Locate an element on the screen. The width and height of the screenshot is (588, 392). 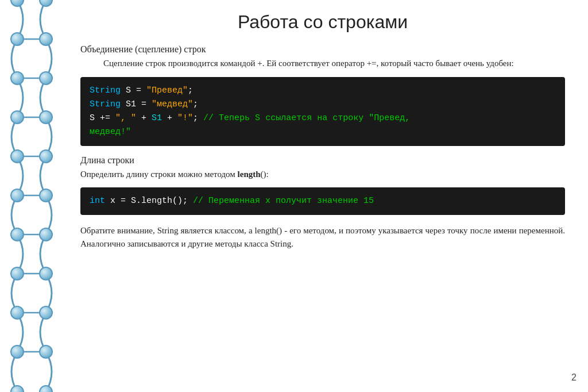
page-number: 2 is located at coordinates (574, 378).